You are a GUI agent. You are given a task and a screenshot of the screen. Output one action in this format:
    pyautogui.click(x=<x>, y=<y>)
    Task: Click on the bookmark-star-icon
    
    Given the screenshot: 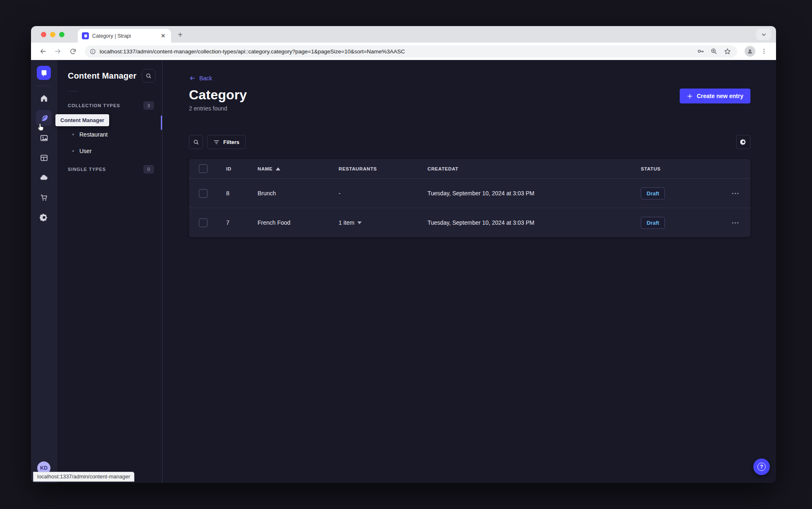 What is the action you would take?
    pyautogui.click(x=728, y=51)
    